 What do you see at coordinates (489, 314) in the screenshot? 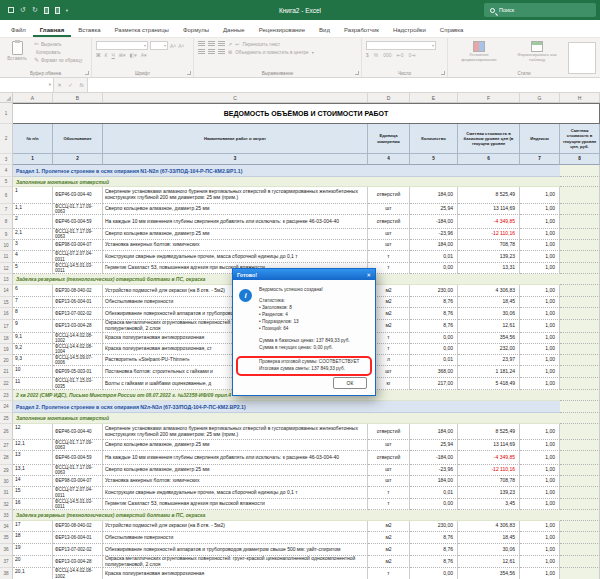
I see `cell-cost: 30,06` at bounding box center [489, 314].